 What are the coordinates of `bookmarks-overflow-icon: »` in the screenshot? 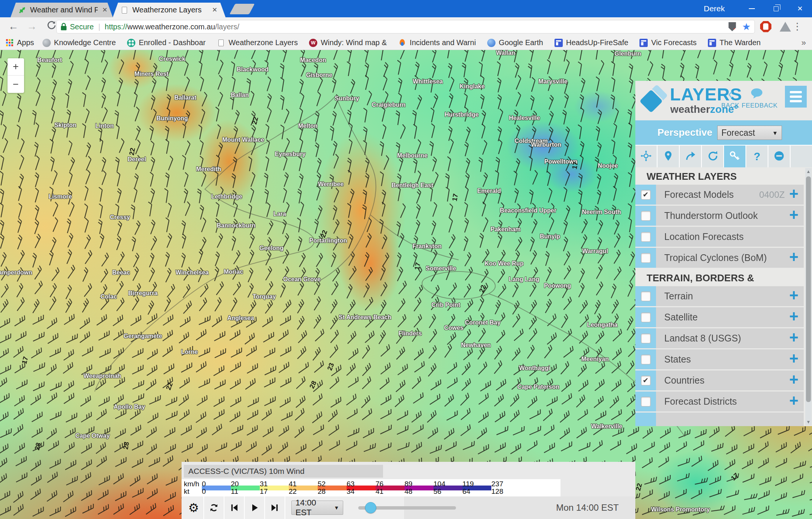 It's located at (804, 43).